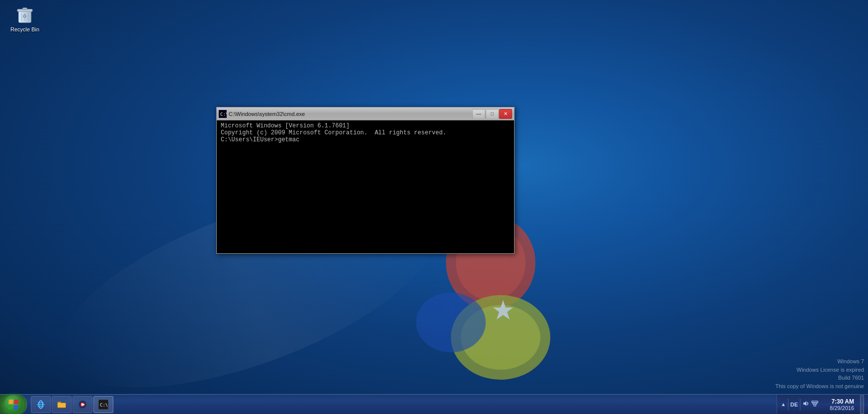 The image size is (868, 414). What do you see at coordinates (25, 19) in the screenshot?
I see `recycle-bin-icon: ♻ Recycle Bin` at bounding box center [25, 19].